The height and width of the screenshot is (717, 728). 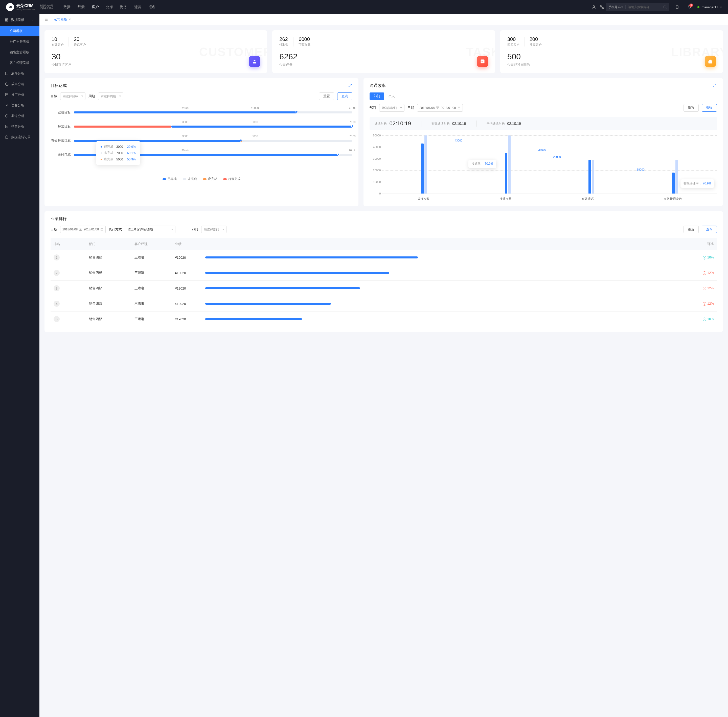 What do you see at coordinates (377, 147) in the screenshot?
I see `y-tick: 40000` at bounding box center [377, 147].